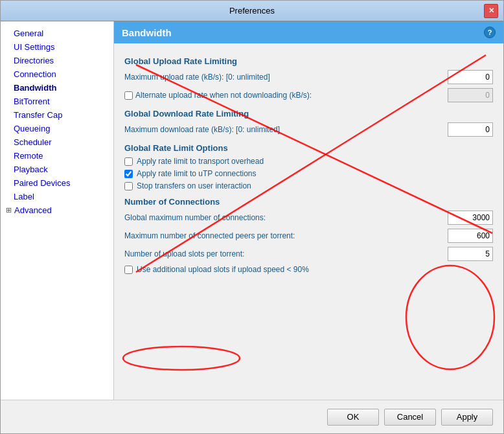 Image resolution: width=504 pixels, height=434 pixels. Describe the element at coordinates (57, 128) in the screenshot. I see `sidebar-item-queueing: Queueing` at that location.